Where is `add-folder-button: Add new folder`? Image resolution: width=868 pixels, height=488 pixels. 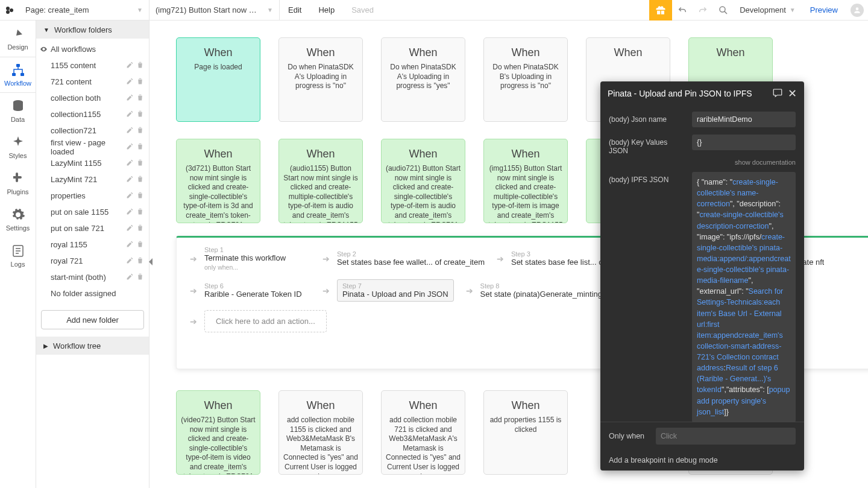
add-folder-button: Add new folder is located at coordinates (93, 320).